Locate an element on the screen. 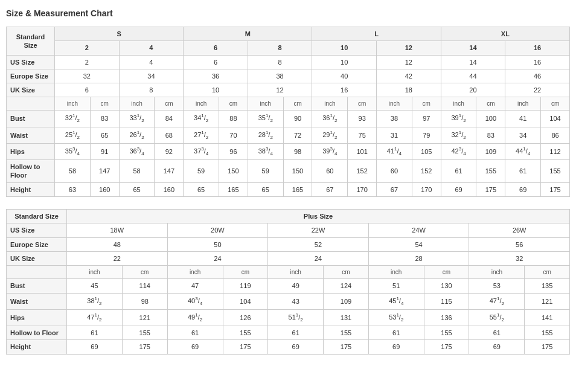 Image resolution: width=576 pixels, height=392 pixels. t2-hollow-6: 155 is located at coordinates (347, 333).